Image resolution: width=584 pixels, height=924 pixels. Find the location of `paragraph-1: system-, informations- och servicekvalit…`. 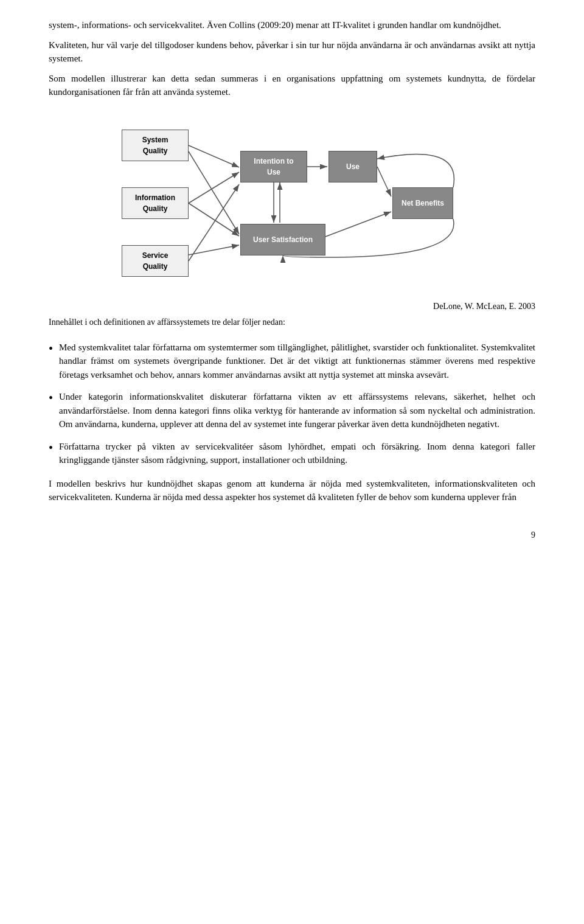

paragraph-1: system-, informations- och servicekvalit… is located at coordinates (292, 26).